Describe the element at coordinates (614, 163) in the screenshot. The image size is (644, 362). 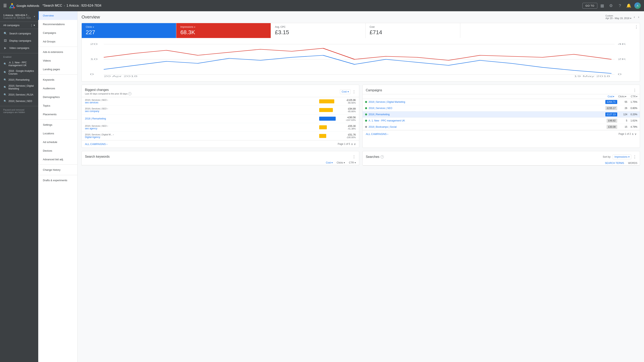
I see `search-terms-tab: SEARCH TERMS` at that location.